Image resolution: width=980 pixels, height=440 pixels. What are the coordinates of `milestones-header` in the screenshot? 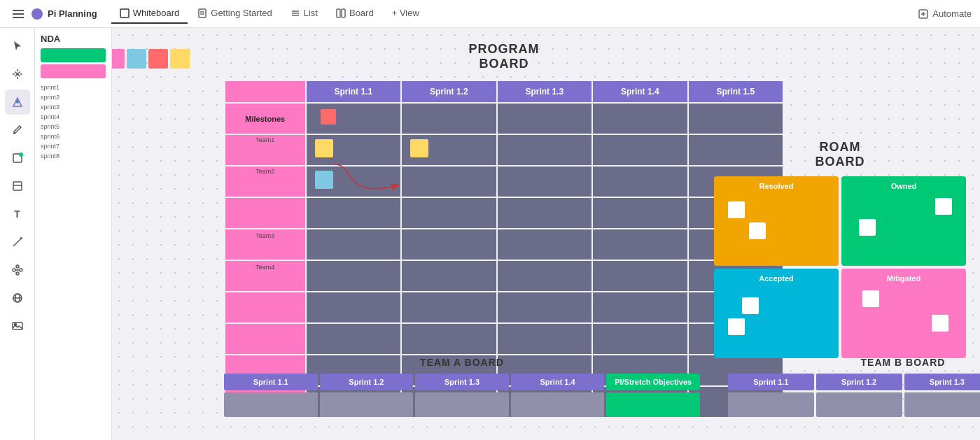 It's located at (265, 92).